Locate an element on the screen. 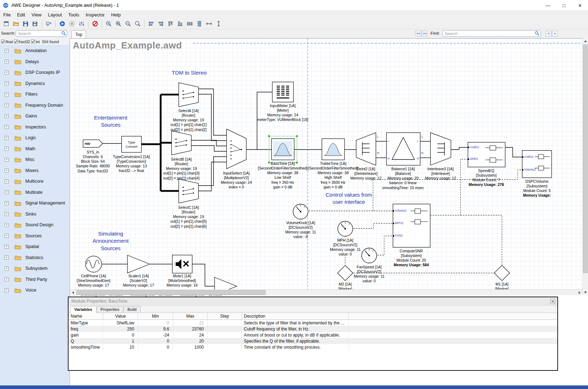 The height and width of the screenshot is (389, 588). block-typeconversion1: Type Convert is located at coordinates (131, 144).